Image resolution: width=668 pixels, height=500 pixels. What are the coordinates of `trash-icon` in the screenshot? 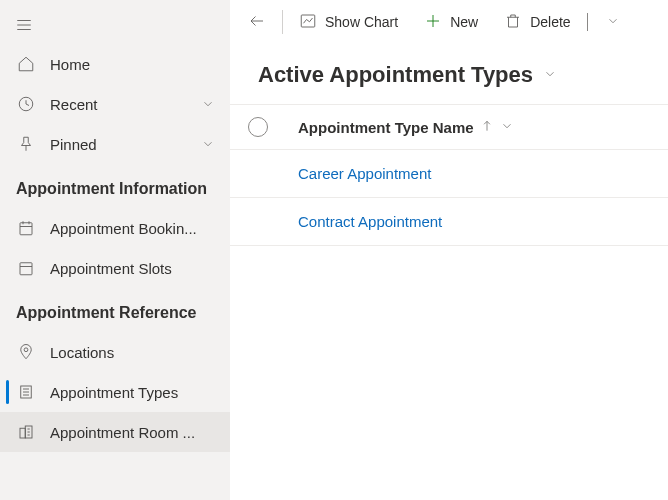 It's located at (513, 22).